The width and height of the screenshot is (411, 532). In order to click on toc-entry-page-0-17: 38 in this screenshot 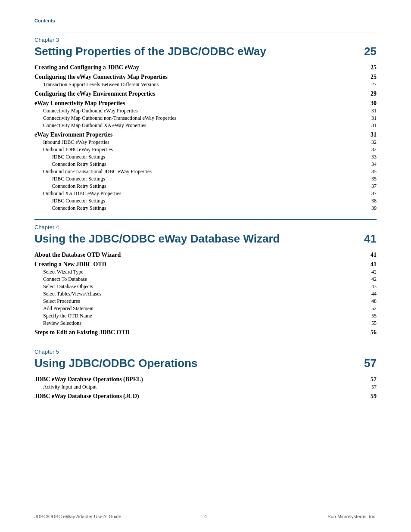, I will do `click(370, 201)`.